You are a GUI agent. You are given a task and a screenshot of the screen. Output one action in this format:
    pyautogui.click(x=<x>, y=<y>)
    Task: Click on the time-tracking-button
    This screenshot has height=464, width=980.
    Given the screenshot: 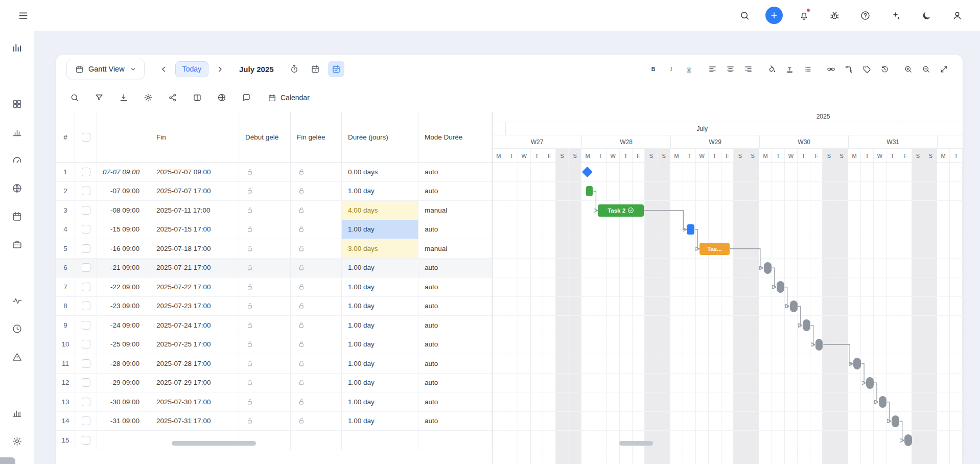 What is the action you would take?
    pyautogui.click(x=885, y=69)
    